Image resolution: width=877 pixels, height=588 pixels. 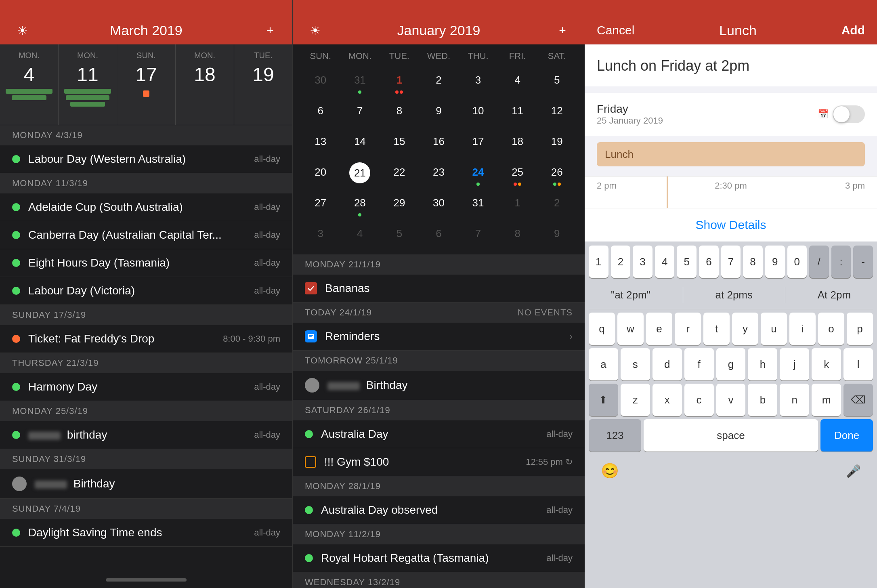 What do you see at coordinates (665, 262) in the screenshot?
I see `key-4: 4` at bounding box center [665, 262].